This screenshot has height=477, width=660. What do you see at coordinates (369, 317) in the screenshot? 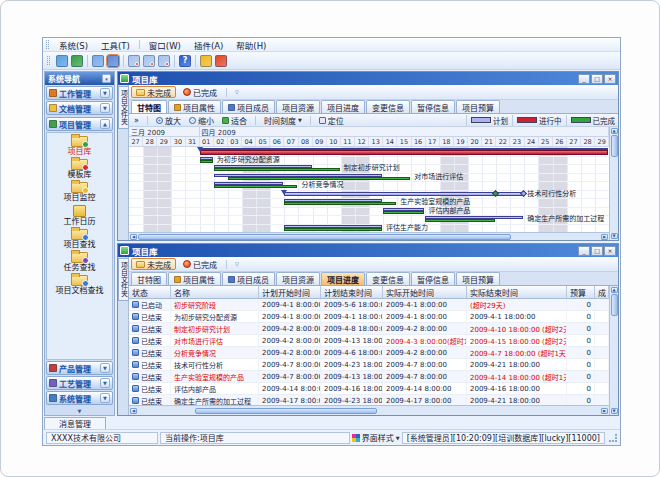
I see `table-row: 已结束为初步研究分配资源2009-4-1 8:00:002009-4-1 18:…` at bounding box center [369, 317].